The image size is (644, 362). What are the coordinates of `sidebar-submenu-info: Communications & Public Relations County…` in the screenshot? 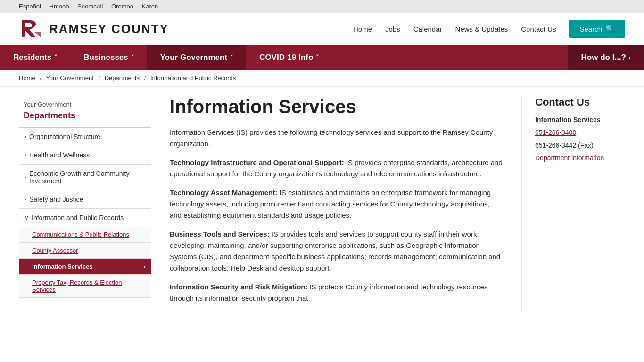 It's located at (85, 262).